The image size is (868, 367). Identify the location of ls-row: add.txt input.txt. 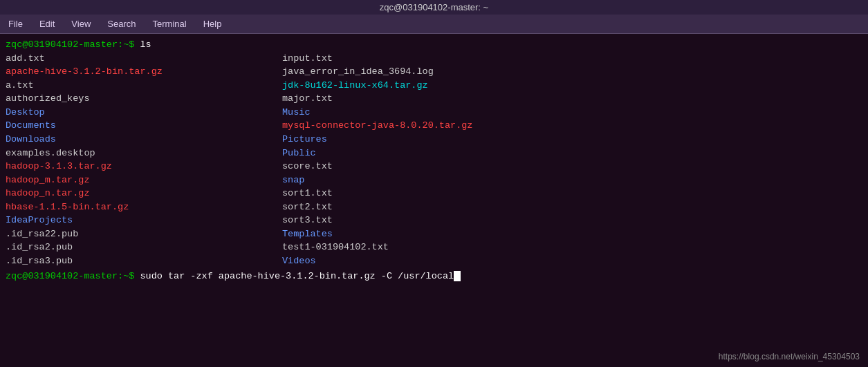
(434, 59).